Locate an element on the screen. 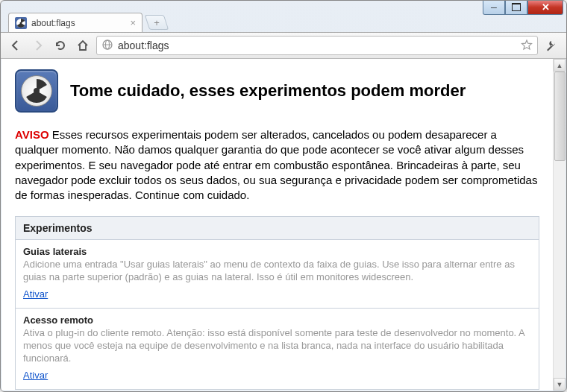 The image size is (567, 392). globe-icon is located at coordinates (107, 46).